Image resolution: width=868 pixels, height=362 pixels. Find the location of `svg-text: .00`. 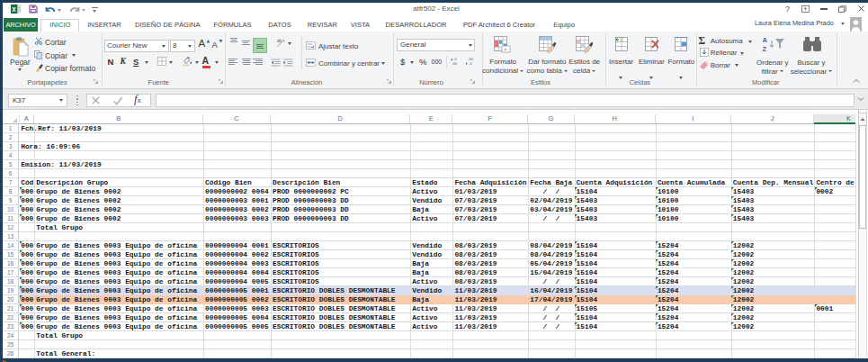

svg-text: .00 is located at coordinates (454, 63).